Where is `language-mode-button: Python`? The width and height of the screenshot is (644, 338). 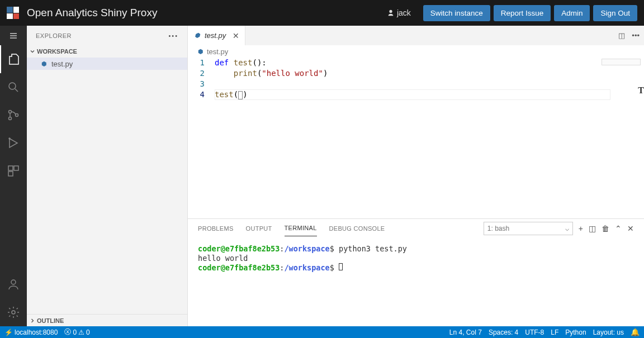 language-mode-button: Python is located at coordinates (576, 332).